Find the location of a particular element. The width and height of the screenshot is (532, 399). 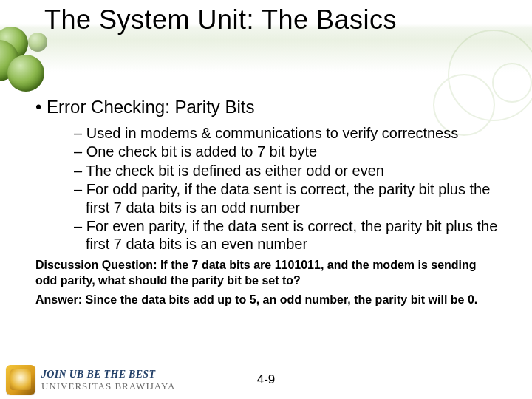

sub-bullet: For odd parity, if the data sent is corr… is located at coordinates (292, 198).